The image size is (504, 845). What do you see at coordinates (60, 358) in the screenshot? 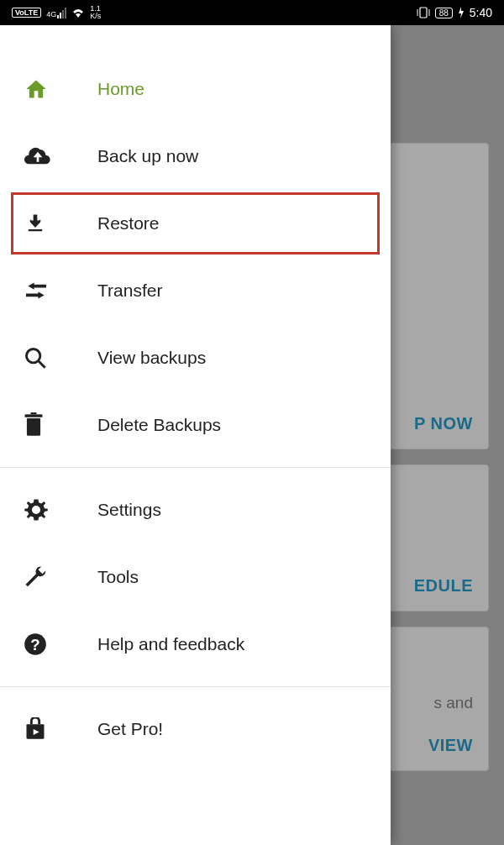
I see `search-icon` at bounding box center [60, 358].